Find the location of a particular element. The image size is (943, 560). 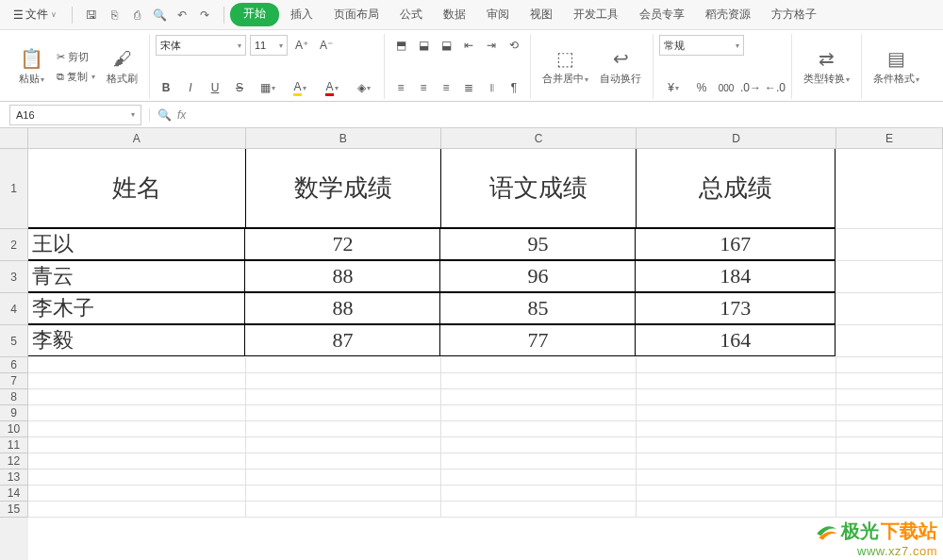

align-bottom-icon: ⬓ is located at coordinates (446, 45).